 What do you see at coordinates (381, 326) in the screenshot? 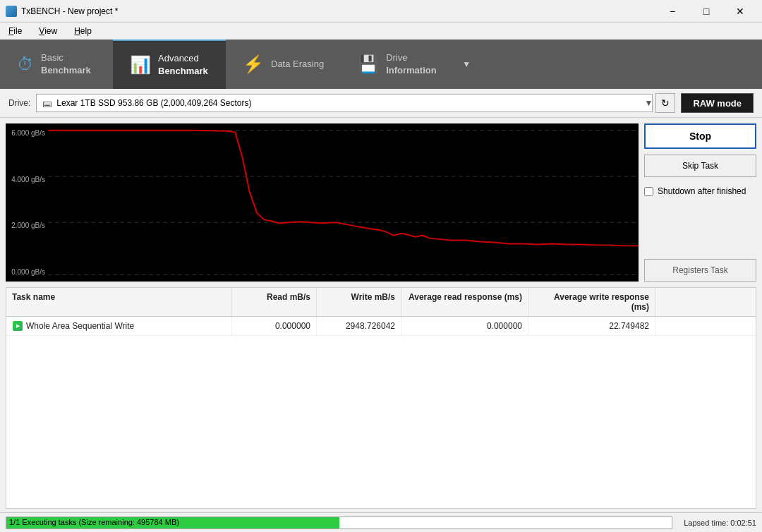
I see `table-row: Whole Area Sequential Write 0.000000 294…` at bounding box center [381, 326].